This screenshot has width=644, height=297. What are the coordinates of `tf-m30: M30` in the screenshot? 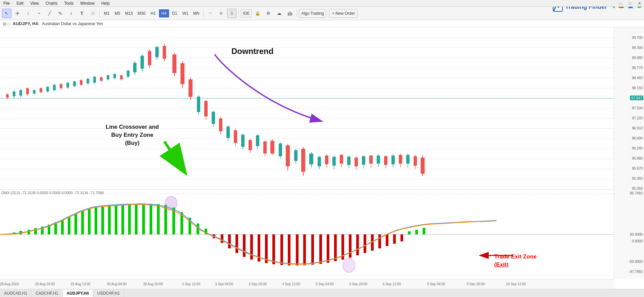 It's located at (142, 13).